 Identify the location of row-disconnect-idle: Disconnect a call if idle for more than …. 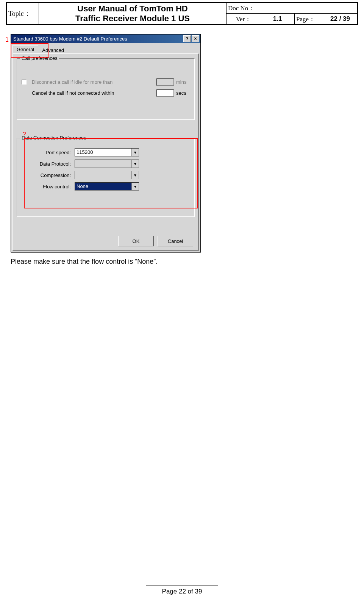
(106, 82).